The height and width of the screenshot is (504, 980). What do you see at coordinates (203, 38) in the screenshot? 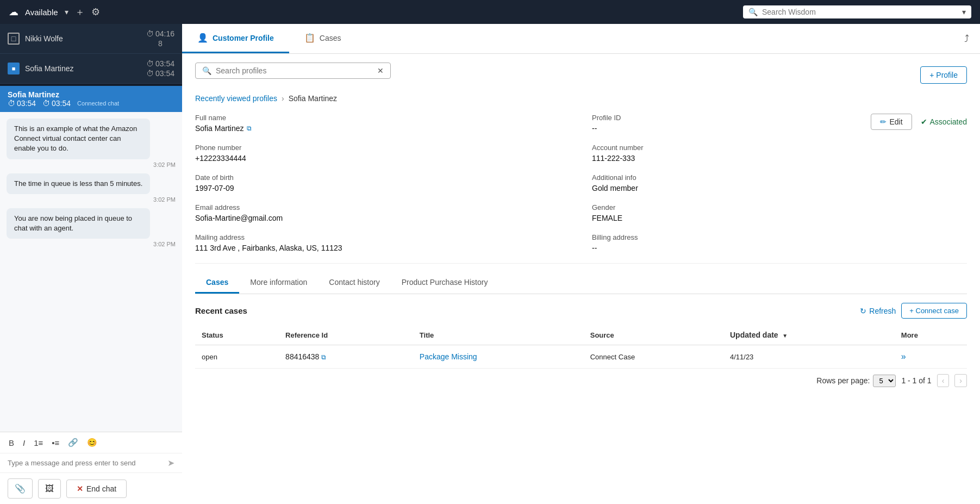
I see `customer-profile-tab-icon: 👤` at bounding box center [203, 38].